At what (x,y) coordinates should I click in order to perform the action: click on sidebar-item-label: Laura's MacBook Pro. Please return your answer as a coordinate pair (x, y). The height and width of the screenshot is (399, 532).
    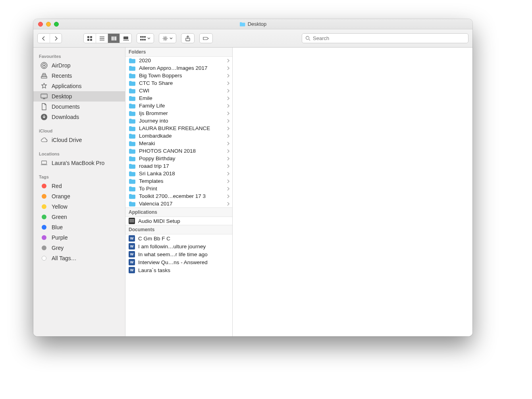
    Looking at the image, I should click on (78, 163).